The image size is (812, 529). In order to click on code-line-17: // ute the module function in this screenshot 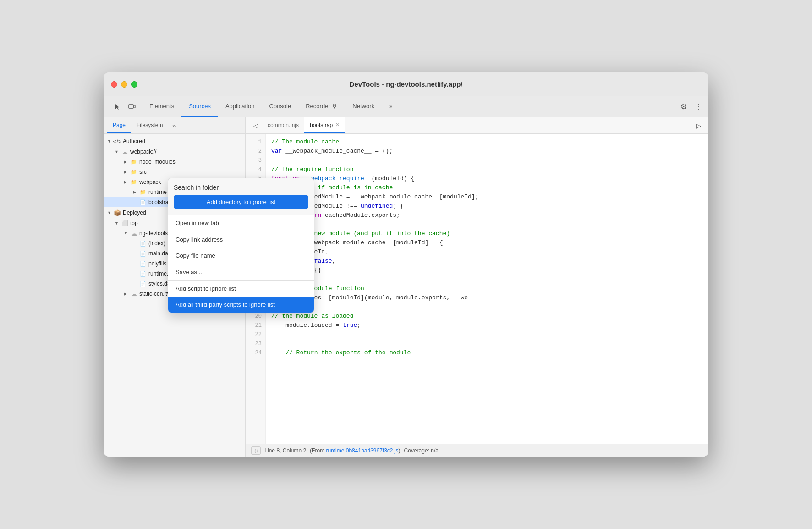, I will do `click(487, 289)`.